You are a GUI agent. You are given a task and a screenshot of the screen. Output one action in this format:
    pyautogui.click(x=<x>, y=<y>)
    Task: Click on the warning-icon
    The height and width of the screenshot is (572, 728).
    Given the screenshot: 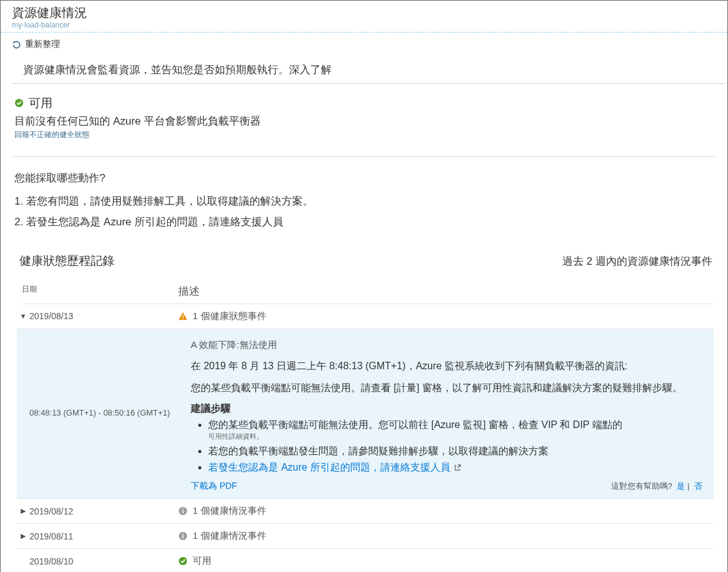 What is the action you would take?
    pyautogui.click(x=183, y=317)
    